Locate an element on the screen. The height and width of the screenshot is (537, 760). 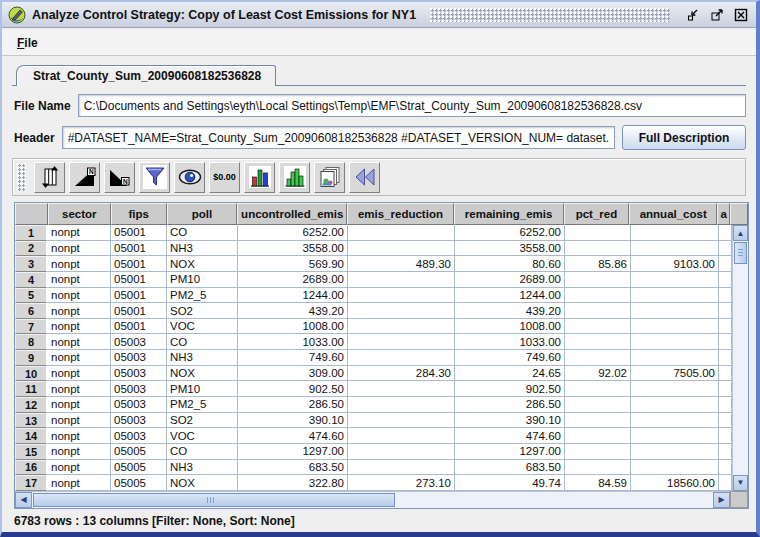
cell-poll: NH3 is located at coordinates (202, 468).